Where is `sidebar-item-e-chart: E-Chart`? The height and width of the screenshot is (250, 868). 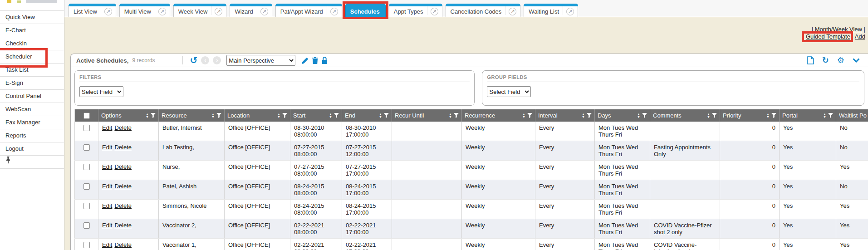
sidebar-item-e-chart: E-Chart is located at coordinates (32, 31).